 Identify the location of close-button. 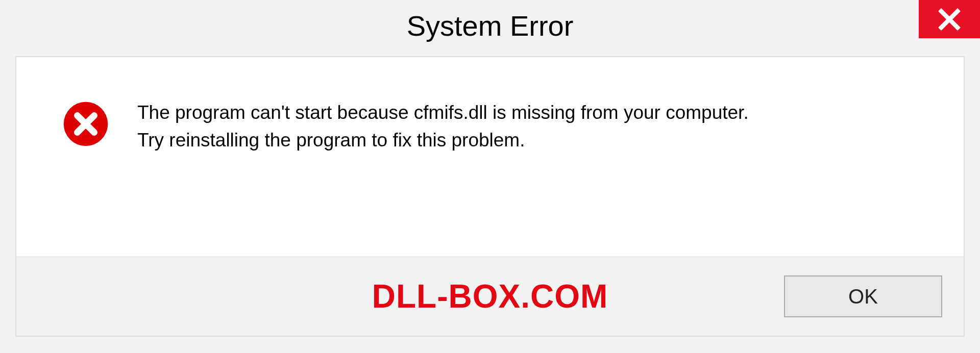
(949, 19).